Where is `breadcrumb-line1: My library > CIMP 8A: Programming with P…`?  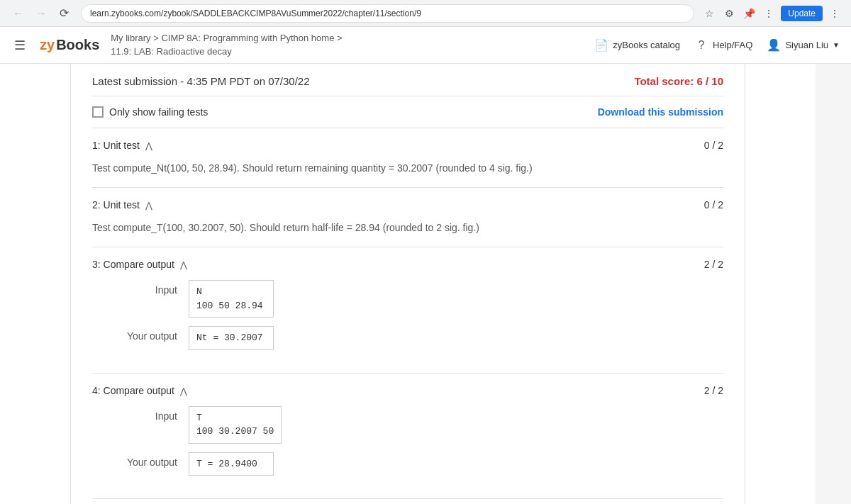 breadcrumb-line1: My library > CIMP 8A: Programming with P… is located at coordinates (226, 38).